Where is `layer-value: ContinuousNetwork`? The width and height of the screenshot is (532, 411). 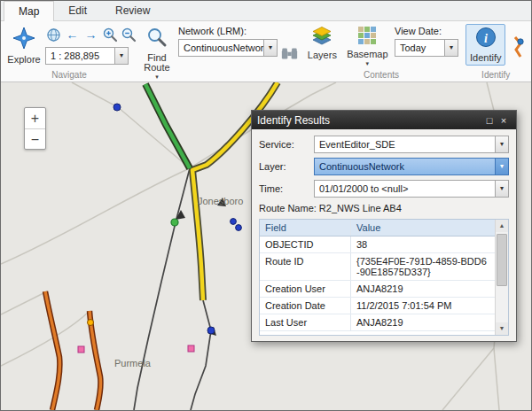 layer-value: ContinuousNetwork is located at coordinates (404, 167).